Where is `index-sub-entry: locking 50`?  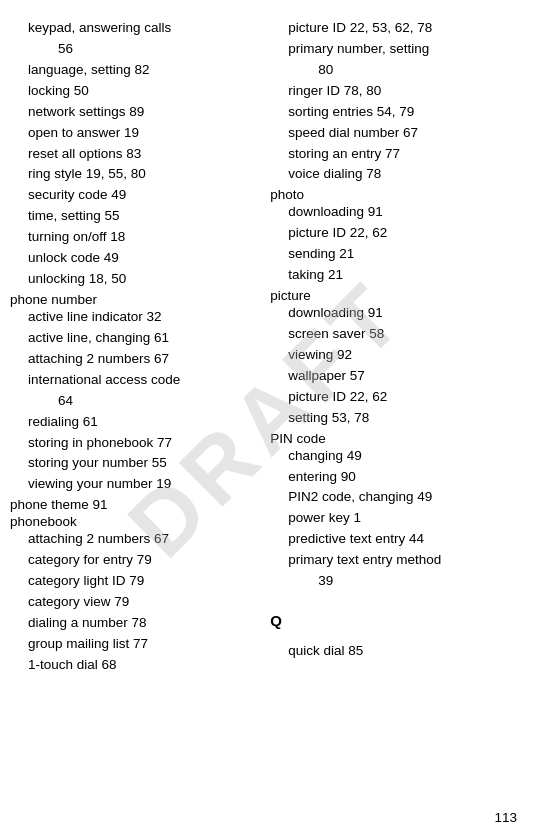 index-sub-entry: locking 50 is located at coordinates (132, 92).